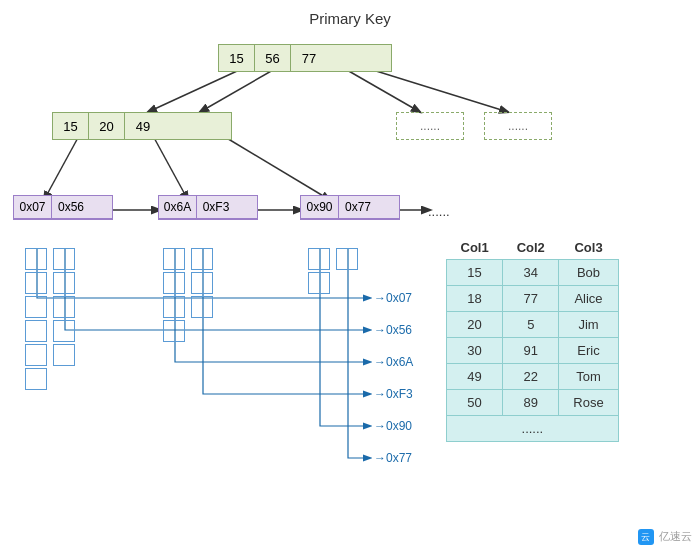  What do you see at coordinates (475, 351) in the screenshot?
I see `table-cell-3-0: 30` at bounding box center [475, 351].